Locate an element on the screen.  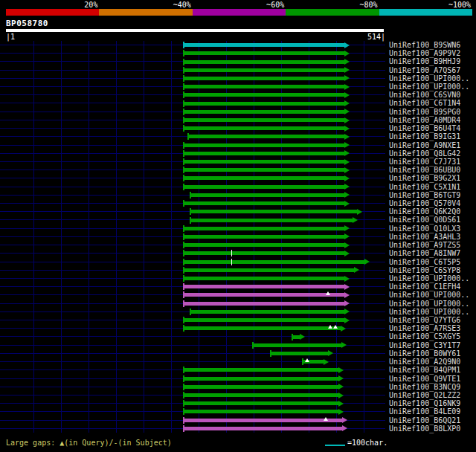
hit-label: UniRef100_Q7YTG6 is located at coordinates (425, 320).